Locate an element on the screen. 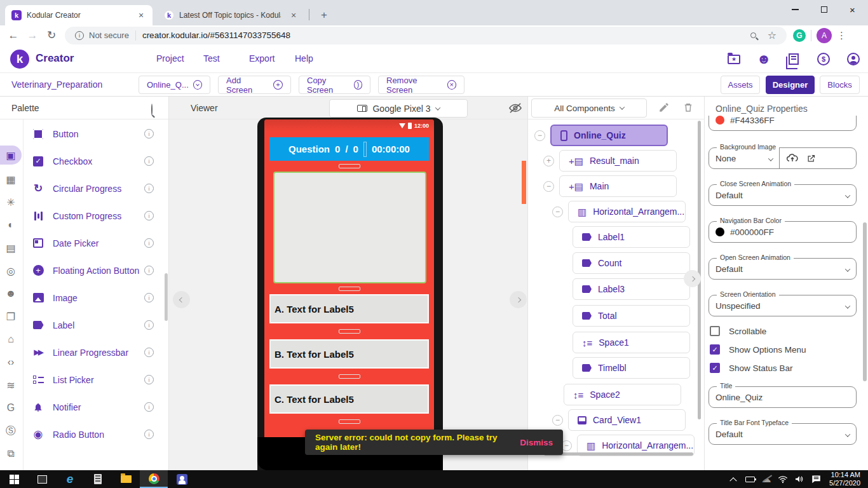  title-input is located at coordinates (783, 398).